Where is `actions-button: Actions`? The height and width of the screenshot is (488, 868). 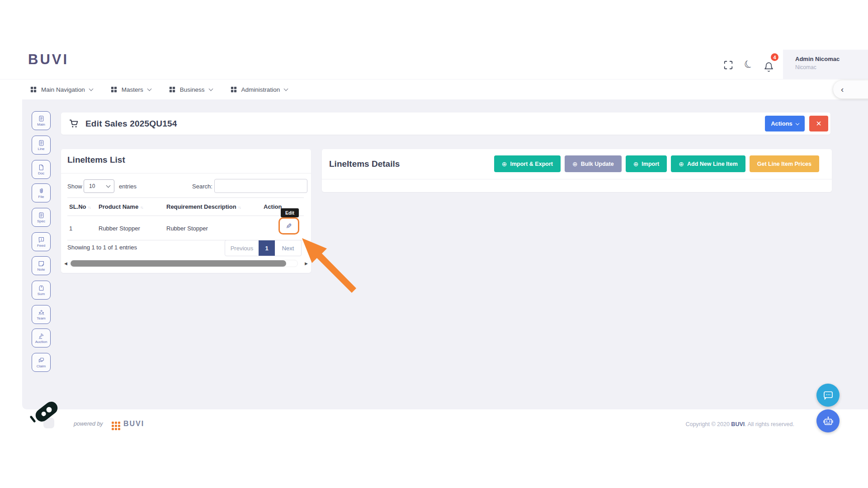 actions-button: Actions is located at coordinates (785, 124).